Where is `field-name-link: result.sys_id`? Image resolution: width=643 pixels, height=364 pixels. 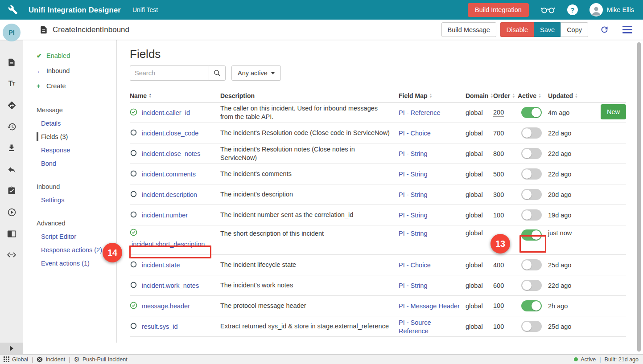
field-name-link: result.sys_id is located at coordinates (160, 327).